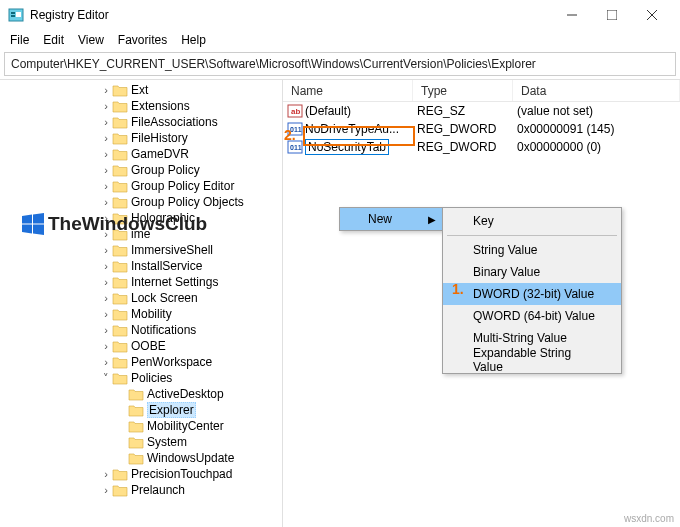 The width and height of the screenshot is (680, 527). Describe the element at coordinates (152, 314) in the screenshot. I see `tree-item-label: Mobility` at that location.